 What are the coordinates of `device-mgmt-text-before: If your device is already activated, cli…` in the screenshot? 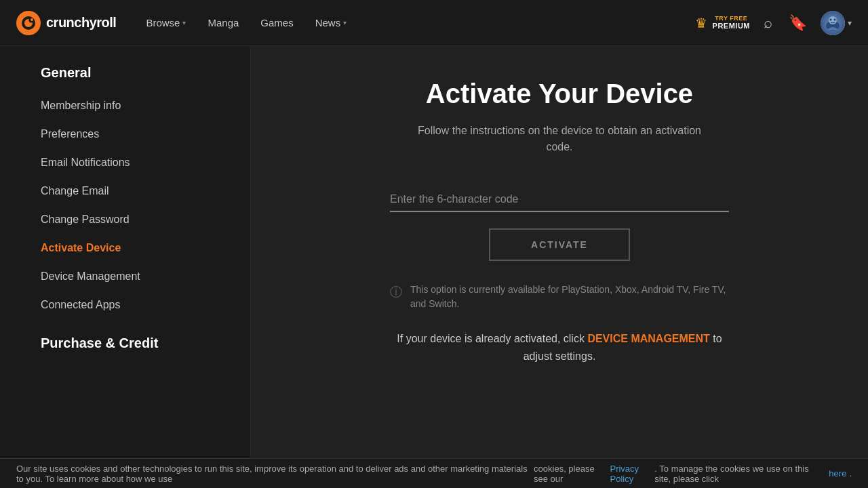 It's located at (491, 339).